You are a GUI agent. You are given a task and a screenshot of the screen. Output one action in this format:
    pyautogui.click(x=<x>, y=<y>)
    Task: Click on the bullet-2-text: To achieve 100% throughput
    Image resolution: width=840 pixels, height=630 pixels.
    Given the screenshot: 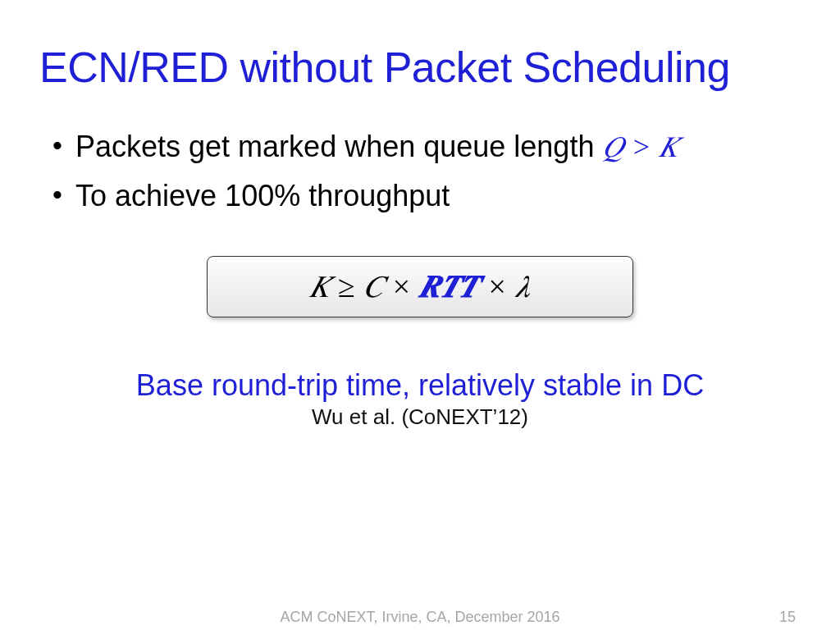 What is the action you would take?
    pyautogui.click(x=262, y=195)
    